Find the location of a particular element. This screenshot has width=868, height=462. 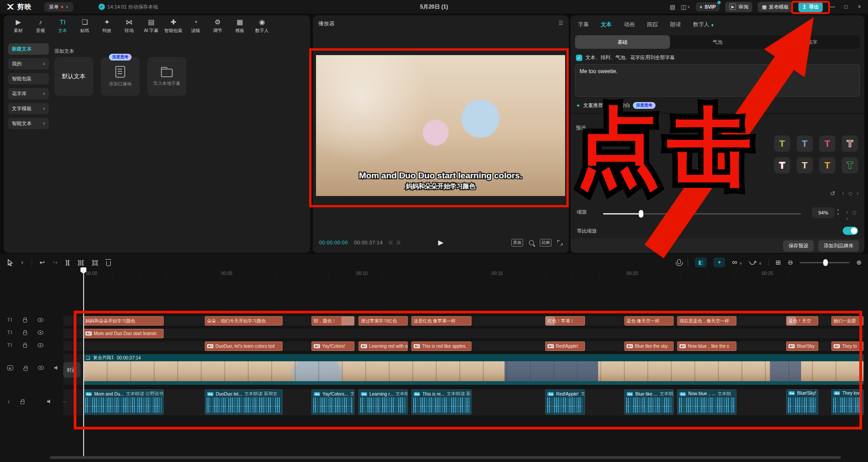

ratio-button: 比例 is located at coordinates (546, 243).